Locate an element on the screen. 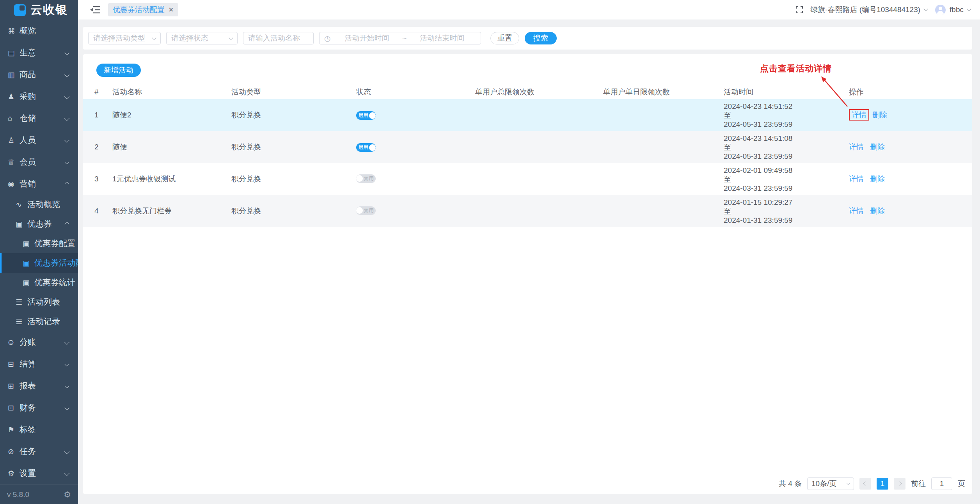  activity-time: 2024-01-15 10:29:27至2024-01-31 23:59:59 is located at coordinates (786, 211).